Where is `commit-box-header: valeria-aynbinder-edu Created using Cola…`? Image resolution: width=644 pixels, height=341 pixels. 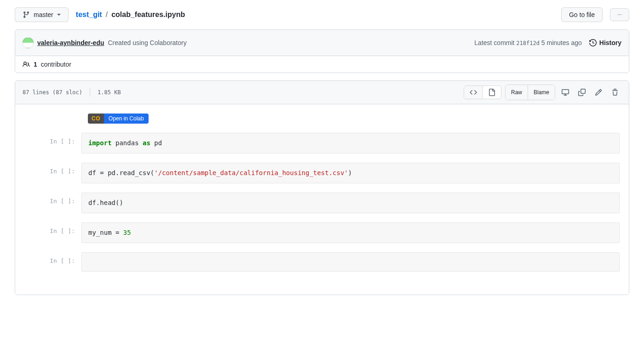 commit-box-header: valeria-aynbinder-edu Created using Cola… is located at coordinates (322, 43).